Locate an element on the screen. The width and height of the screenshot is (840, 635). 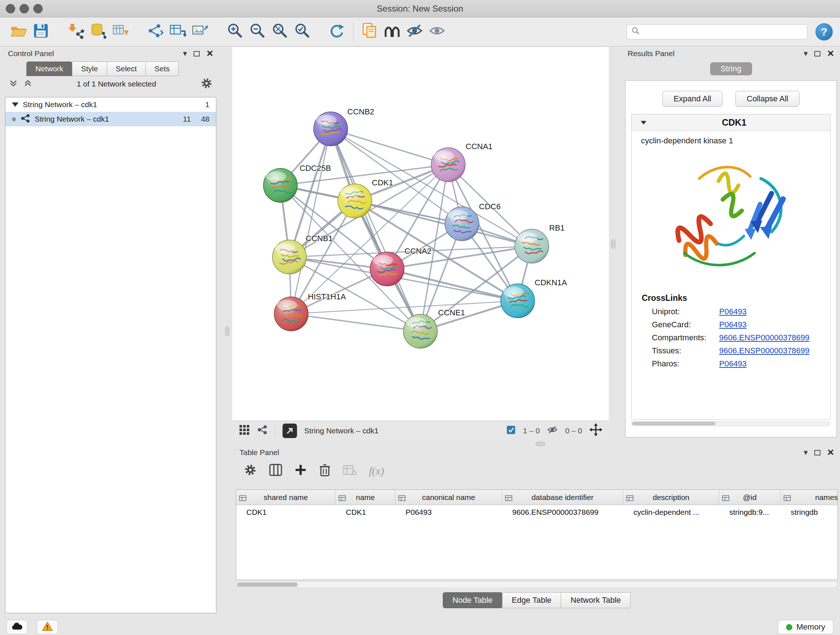
table-panel-float-icon is located at coordinates (817, 453).